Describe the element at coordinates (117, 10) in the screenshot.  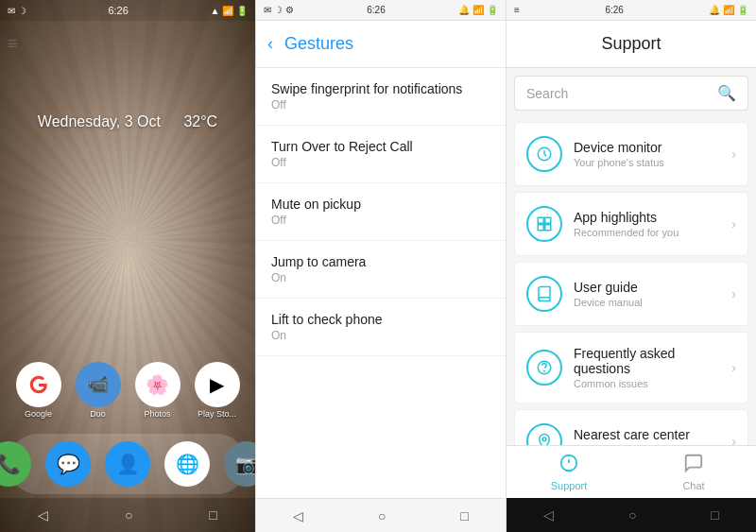
I see `home-time: 6:26` at that location.